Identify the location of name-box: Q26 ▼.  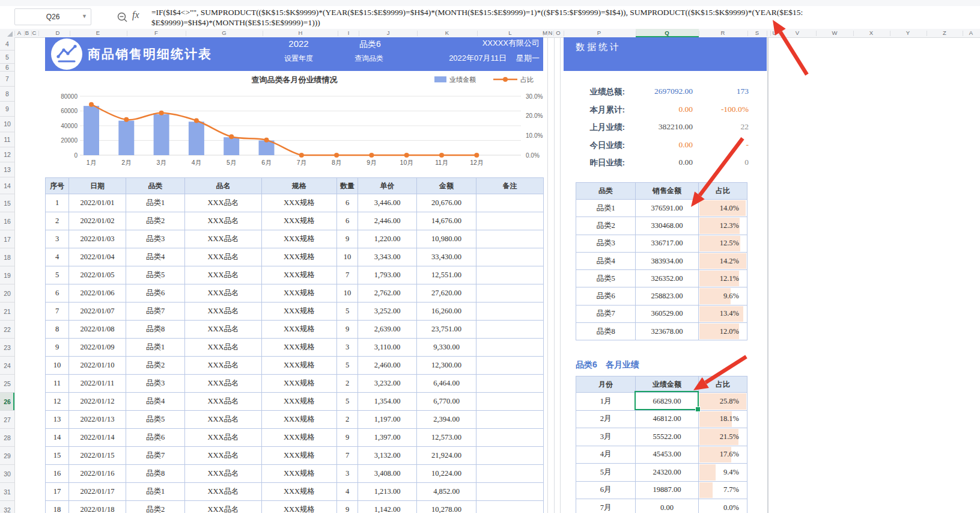
(53, 17).